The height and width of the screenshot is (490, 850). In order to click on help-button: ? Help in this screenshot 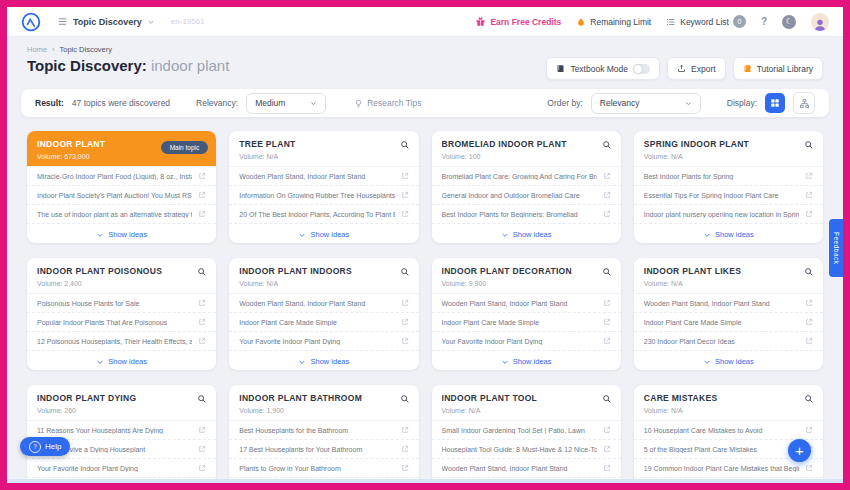, I will do `click(45, 446)`.